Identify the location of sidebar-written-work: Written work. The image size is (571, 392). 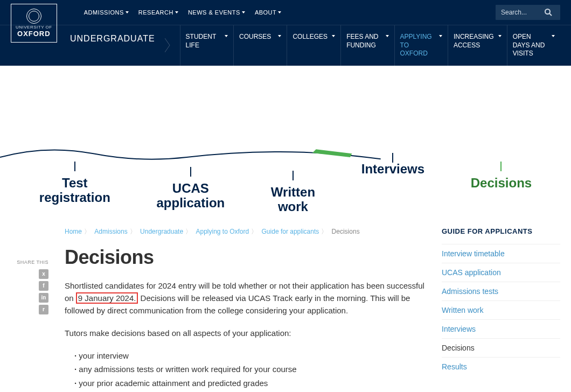
(501, 310).